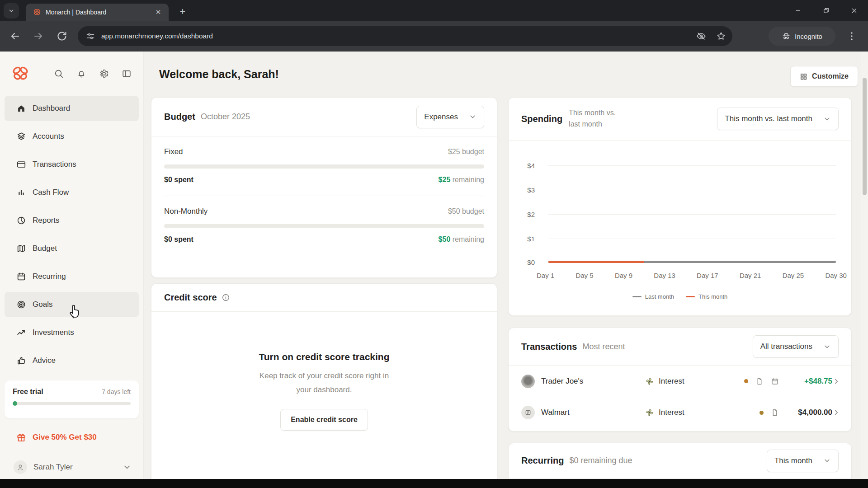  What do you see at coordinates (90, 36) in the screenshot?
I see `site-settings-tune-icon` at bounding box center [90, 36].